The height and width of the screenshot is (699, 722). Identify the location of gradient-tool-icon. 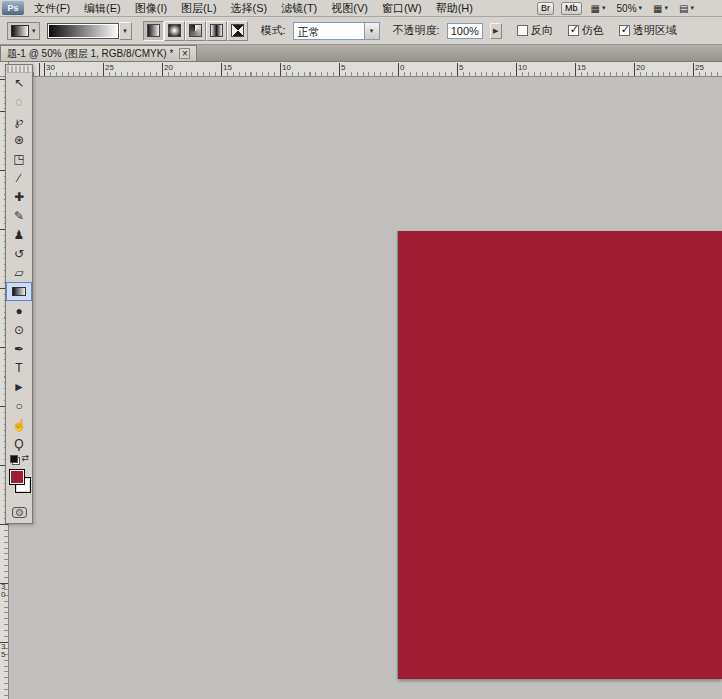
(19, 292).